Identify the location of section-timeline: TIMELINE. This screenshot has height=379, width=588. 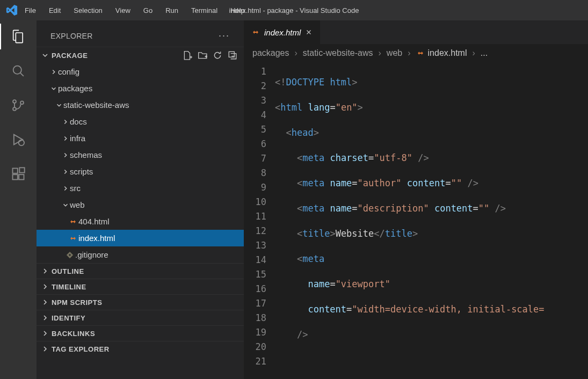
(140, 287).